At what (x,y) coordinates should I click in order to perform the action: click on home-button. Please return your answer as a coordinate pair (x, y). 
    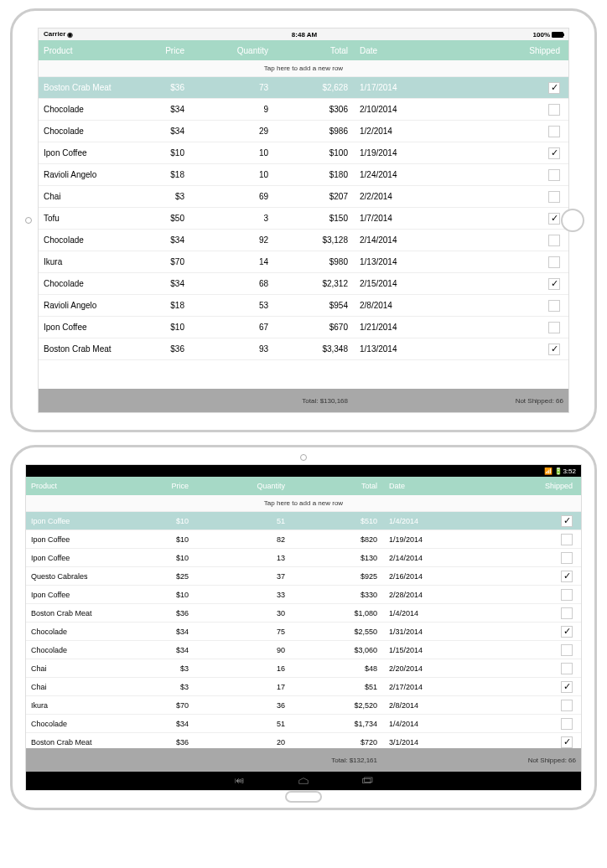
    Looking at the image, I should click on (304, 797).